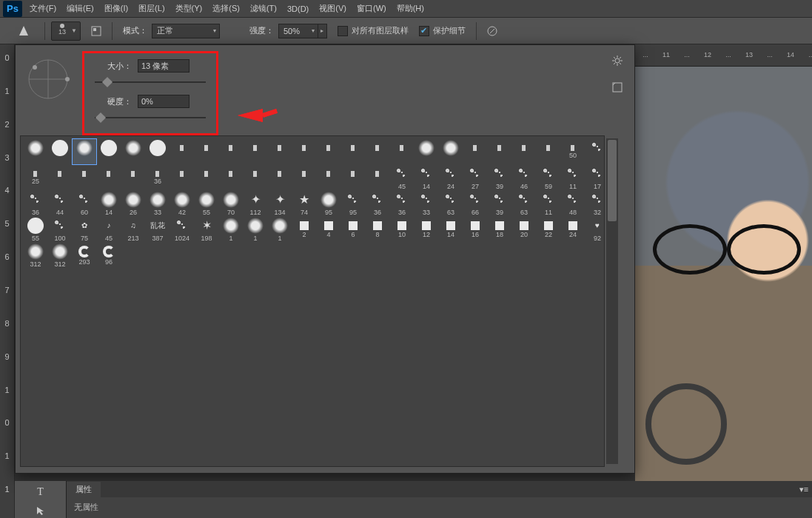 The height and width of the screenshot is (518, 812). I want to click on brush-preset: 66, so click(475, 204).